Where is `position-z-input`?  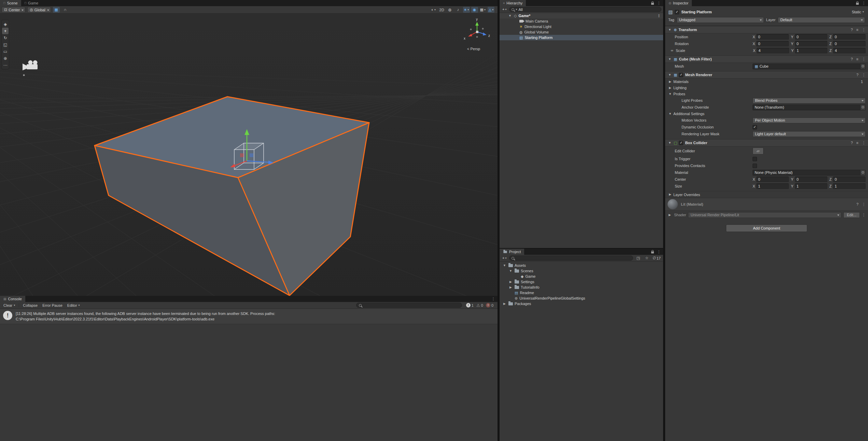 position-z-input is located at coordinates (849, 37).